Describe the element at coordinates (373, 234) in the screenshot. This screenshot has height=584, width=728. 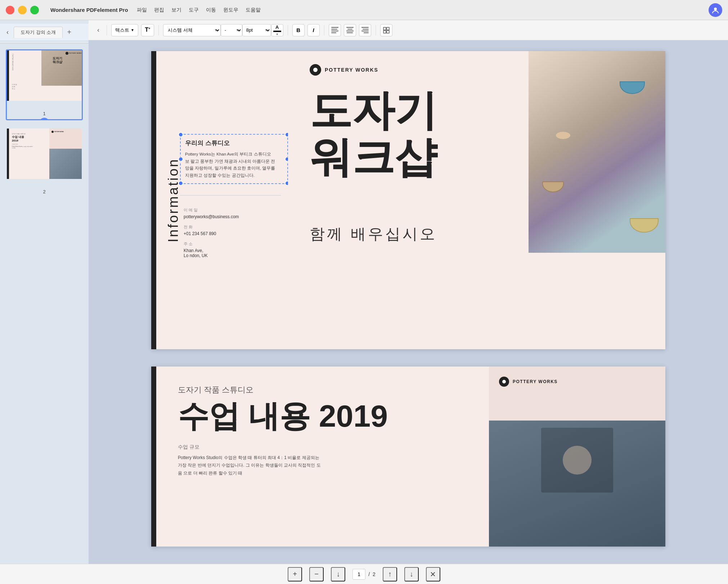
I see `korean-subtitle: 함께 배우십시오` at that location.